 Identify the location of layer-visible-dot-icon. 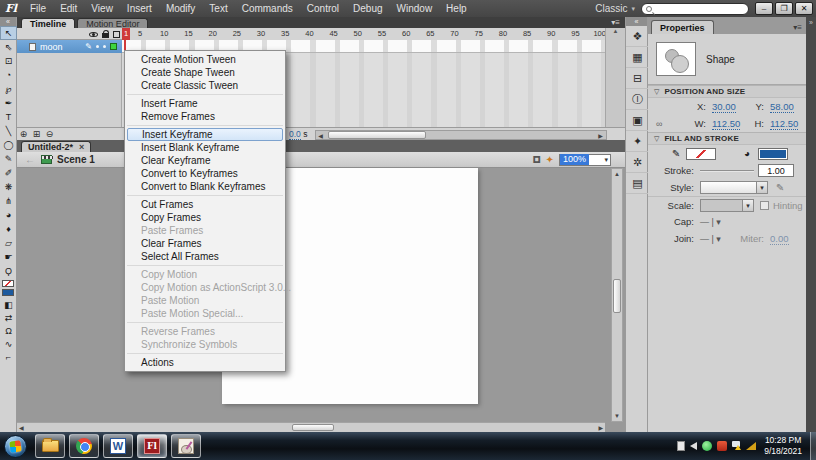
(98, 46).